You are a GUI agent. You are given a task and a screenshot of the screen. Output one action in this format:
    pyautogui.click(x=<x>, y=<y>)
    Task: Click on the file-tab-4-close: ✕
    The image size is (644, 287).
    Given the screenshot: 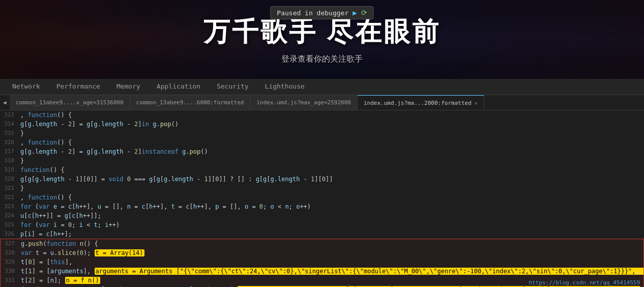 What is the action you would take?
    pyautogui.click(x=476, y=103)
    